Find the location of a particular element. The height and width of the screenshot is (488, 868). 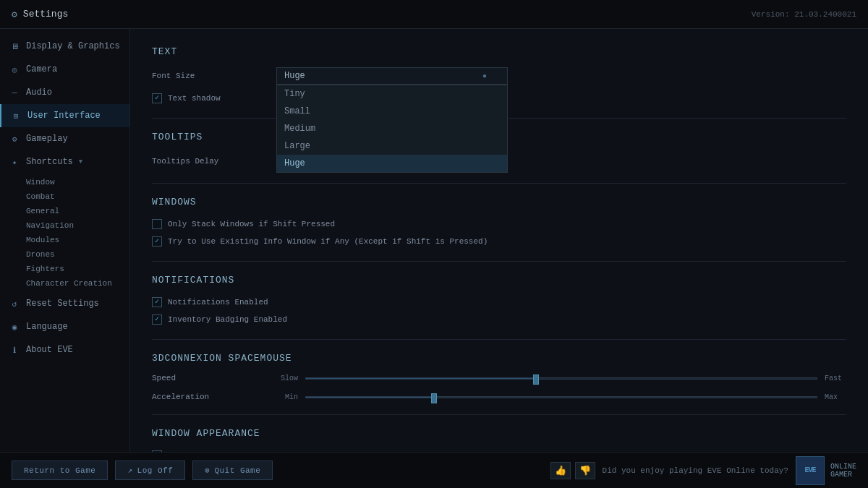

sidebar-label-user-interface: User Interface is located at coordinates (64, 116).